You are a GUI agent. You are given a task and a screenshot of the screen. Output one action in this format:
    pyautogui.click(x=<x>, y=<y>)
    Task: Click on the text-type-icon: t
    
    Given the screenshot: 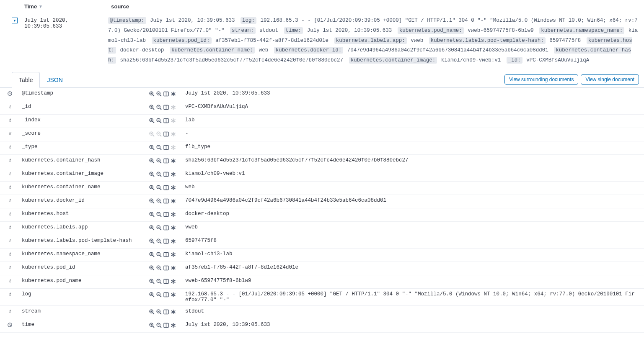 What is the action you would take?
    pyautogui.click(x=10, y=120)
    